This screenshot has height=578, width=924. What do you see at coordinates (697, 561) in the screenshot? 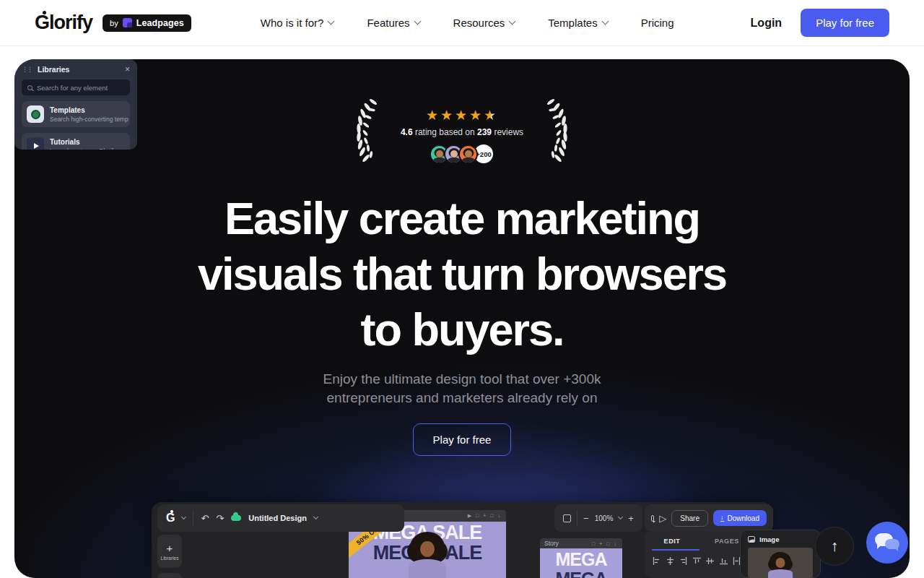
I see `align-top-icon` at bounding box center [697, 561].